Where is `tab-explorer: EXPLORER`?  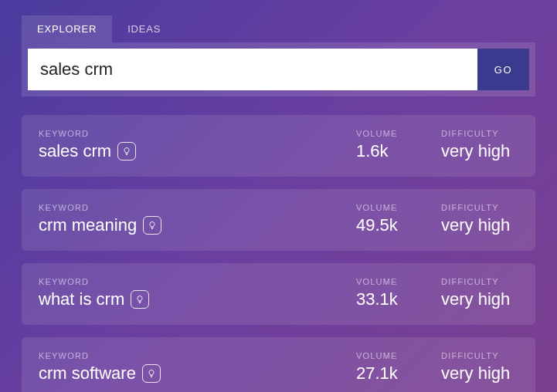
tab-explorer: EXPLORER is located at coordinates (66, 29).